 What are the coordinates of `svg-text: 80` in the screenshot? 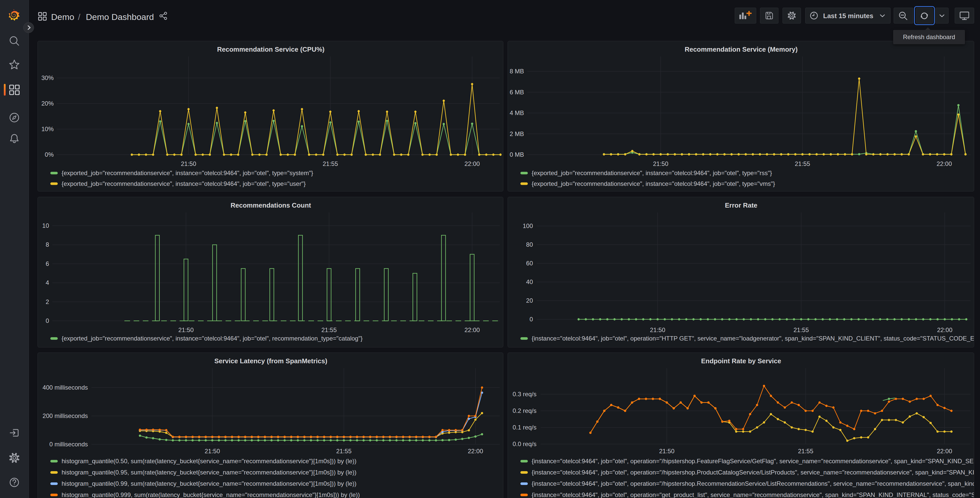 It's located at (530, 244).